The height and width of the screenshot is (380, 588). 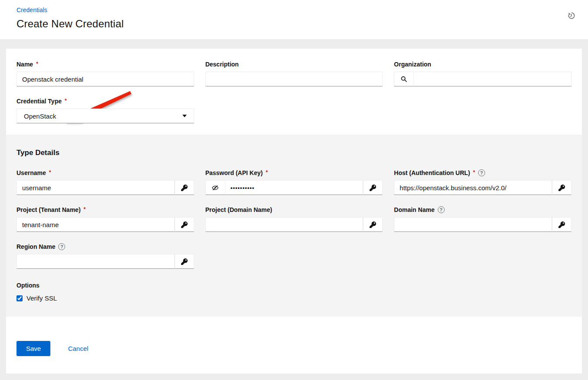 What do you see at coordinates (483, 173) in the screenshot?
I see `host-label: Host (Authentication URL) * ?` at bounding box center [483, 173].